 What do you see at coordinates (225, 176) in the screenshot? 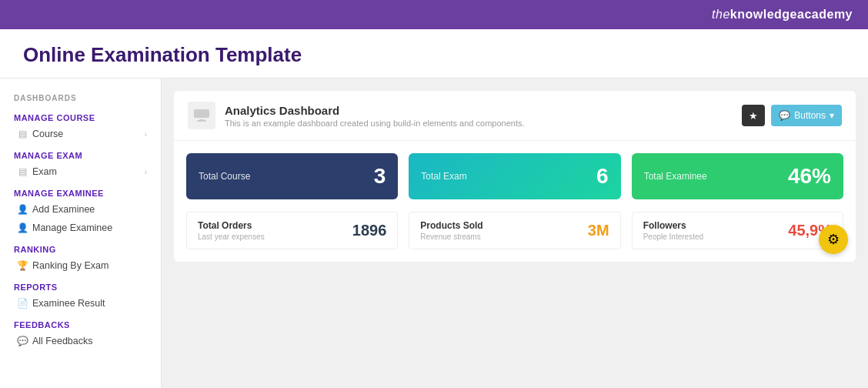
I see `stat-label-course: Total Course` at bounding box center [225, 176].